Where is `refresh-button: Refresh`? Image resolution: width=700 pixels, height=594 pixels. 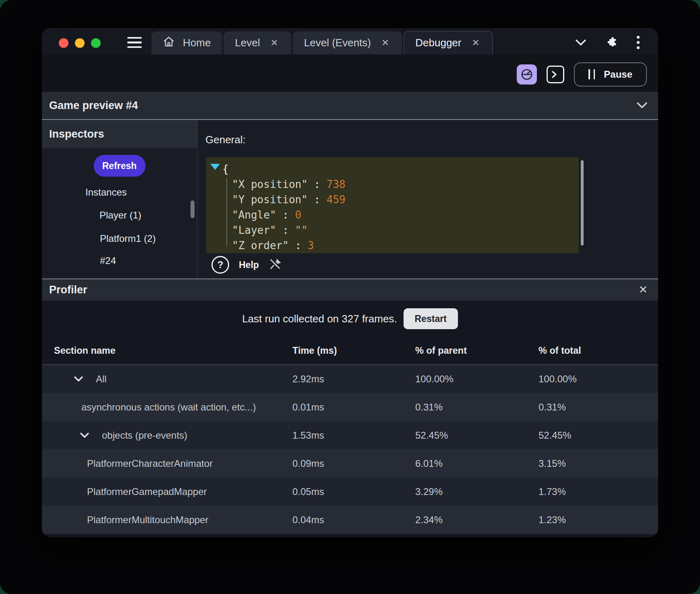
refresh-button: Refresh is located at coordinates (120, 166).